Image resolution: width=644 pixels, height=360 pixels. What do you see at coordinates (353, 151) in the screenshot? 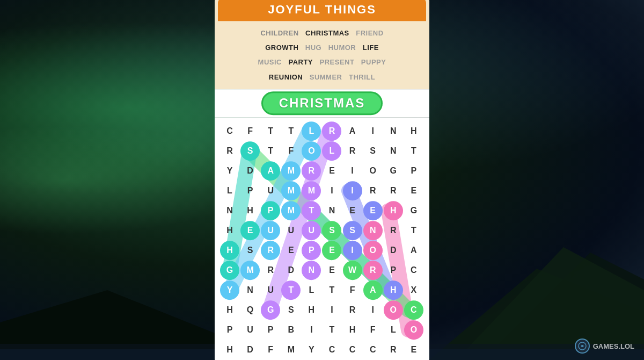
I see `cell-1-6: R` at bounding box center [353, 151].